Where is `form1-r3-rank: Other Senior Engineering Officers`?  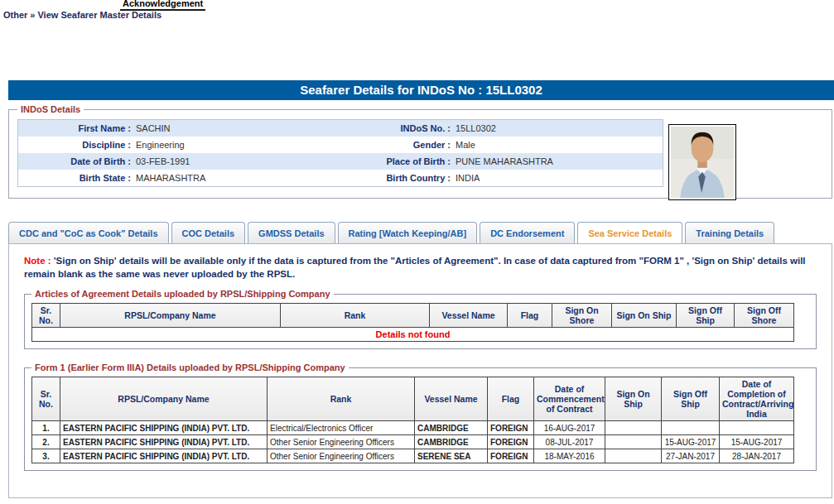 form1-r3-rank: Other Senior Engineering Officers is located at coordinates (341, 457).